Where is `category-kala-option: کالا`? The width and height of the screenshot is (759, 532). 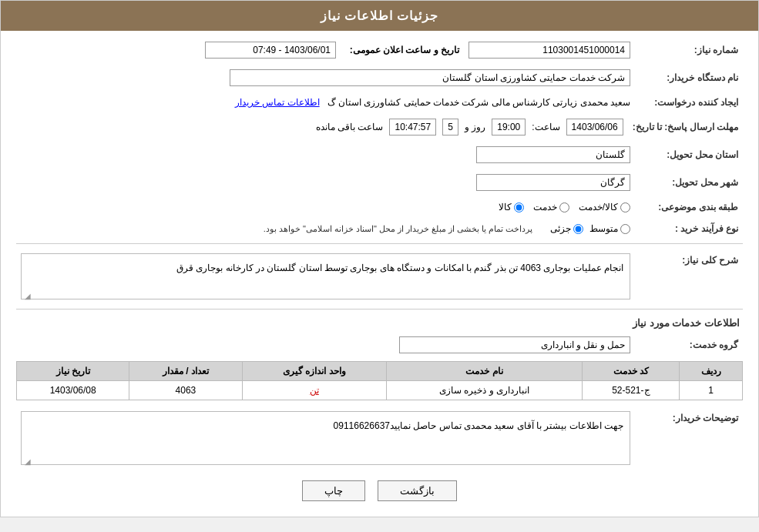
category-kala-option: کالا is located at coordinates (512, 207).